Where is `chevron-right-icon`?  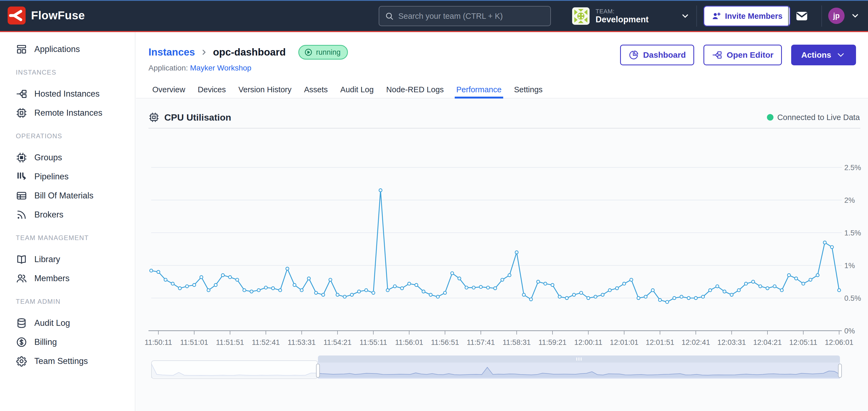 chevron-right-icon is located at coordinates (204, 52).